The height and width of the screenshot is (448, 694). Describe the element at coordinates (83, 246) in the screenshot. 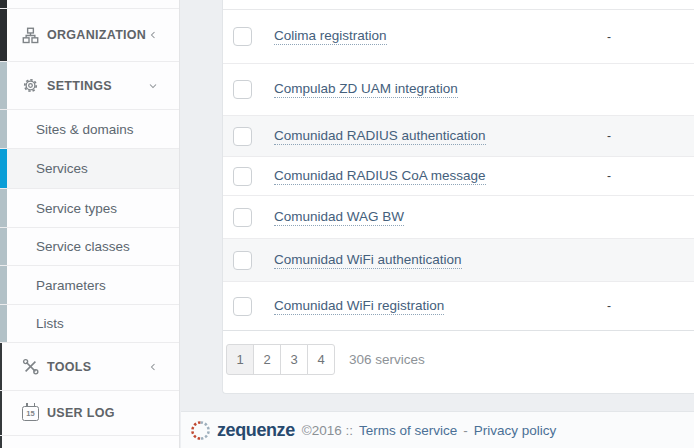

I see `sidebar-item-label: Service classes` at that location.